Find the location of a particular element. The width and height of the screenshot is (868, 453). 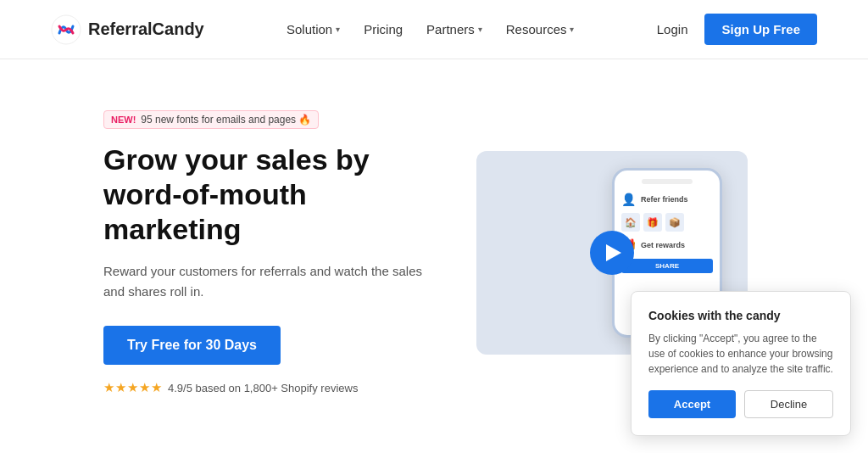

play-triangle-icon is located at coordinates (614, 253).